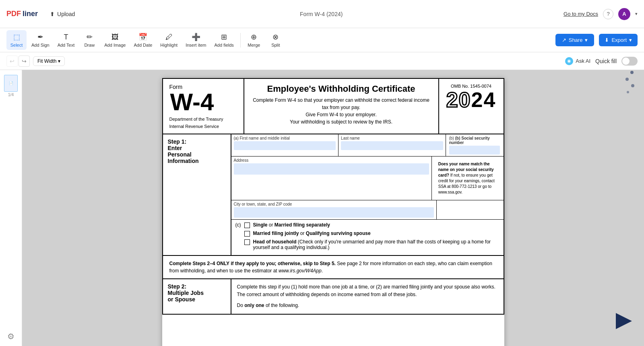  I want to click on w4-header-right: OMB No. 1545-0074 2024, so click(471, 106).